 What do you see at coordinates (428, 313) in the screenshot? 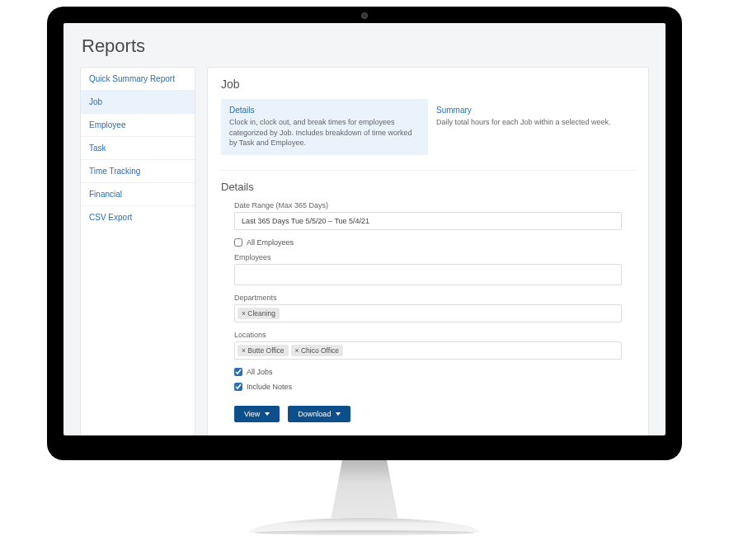
I see `departments-input: × Cleaning` at bounding box center [428, 313].